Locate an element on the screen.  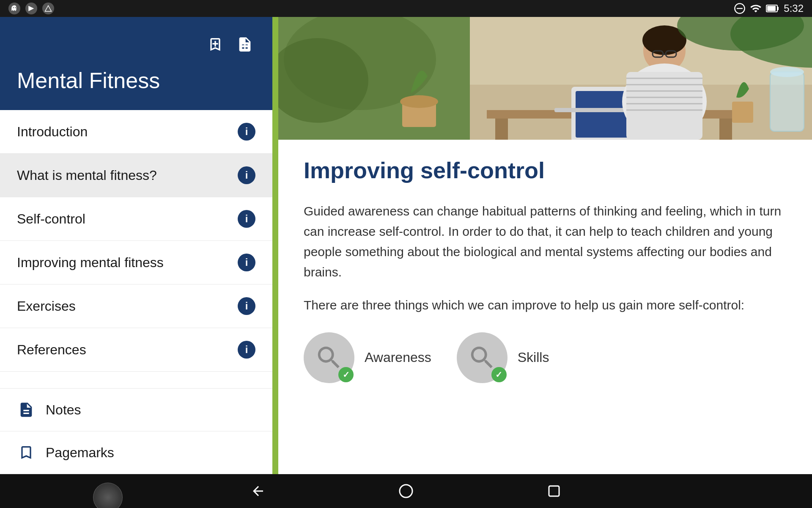
awareness-card: ✓ Awareness is located at coordinates (368, 358).